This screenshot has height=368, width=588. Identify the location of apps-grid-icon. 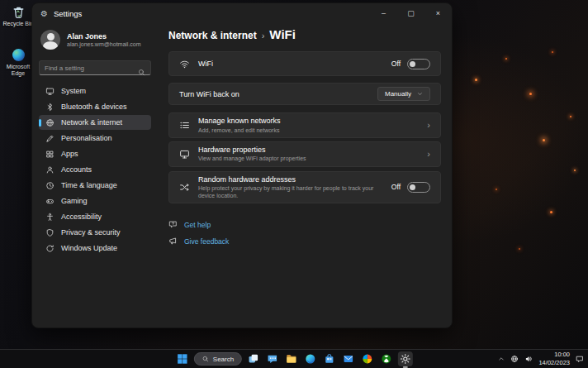
(50, 154).